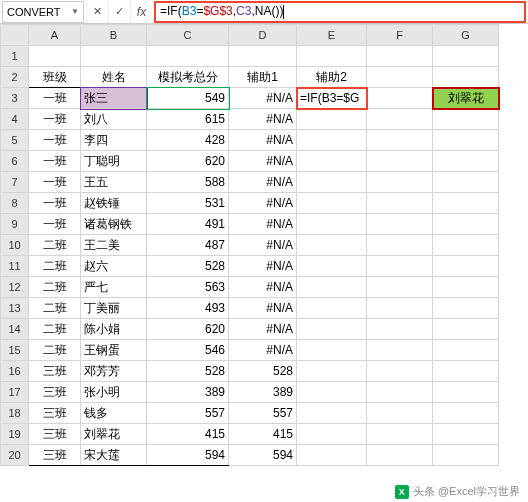 The width and height of the screenshot is (528, 502). I want to click on col-header: F, so click(400, 36).